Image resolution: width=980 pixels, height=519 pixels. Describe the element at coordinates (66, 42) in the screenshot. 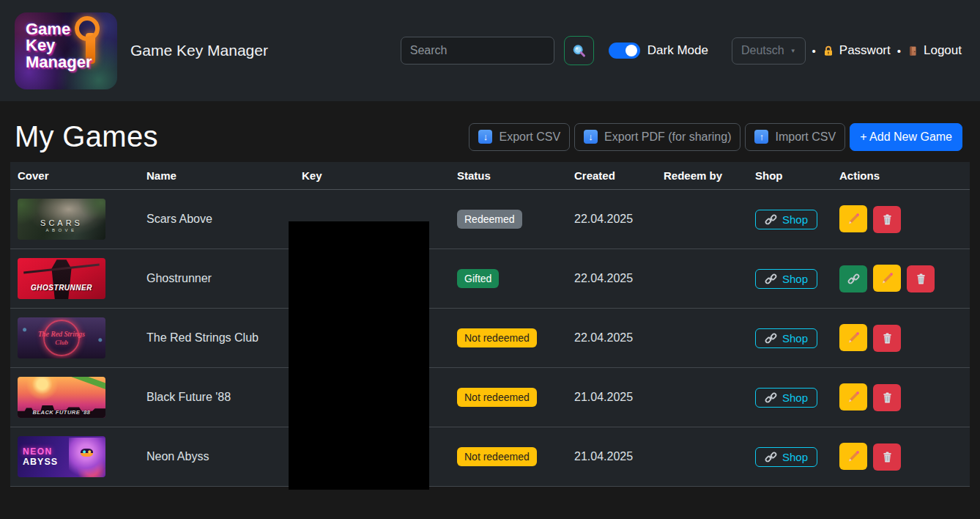

I see `app-logo-text: Game Key Manager` at that location.